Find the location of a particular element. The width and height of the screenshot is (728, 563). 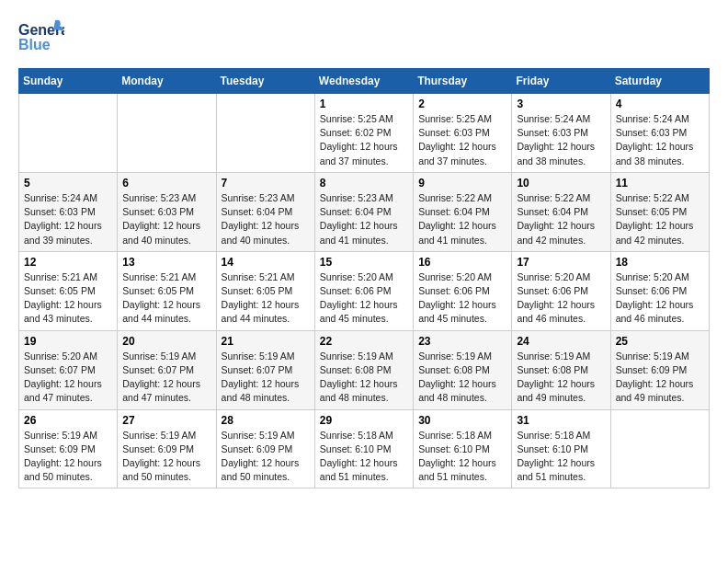

day-number: 8 is located at coordinates (364, 183).